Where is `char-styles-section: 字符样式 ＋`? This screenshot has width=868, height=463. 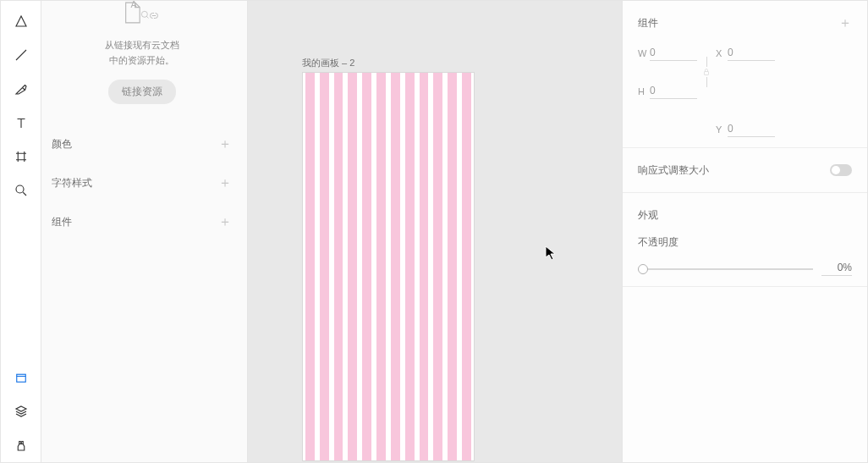 char-styles-section: 字符样式 ＋ is located at coordinates (142, 183).